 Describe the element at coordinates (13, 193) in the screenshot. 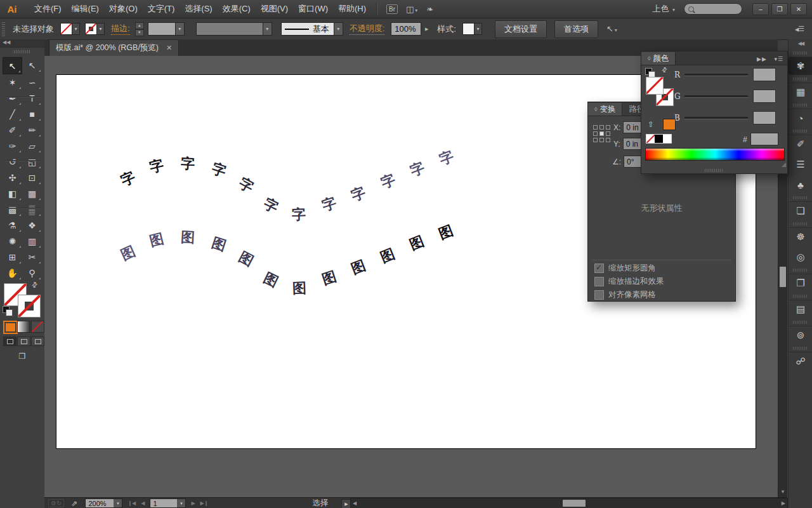

I see `shape-builder-tool: ◧` at that location.